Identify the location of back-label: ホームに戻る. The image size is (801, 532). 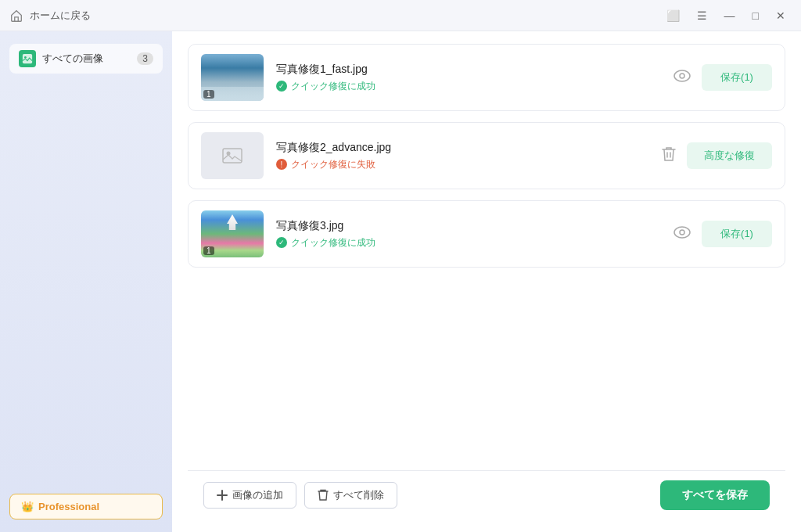
(60, 16).